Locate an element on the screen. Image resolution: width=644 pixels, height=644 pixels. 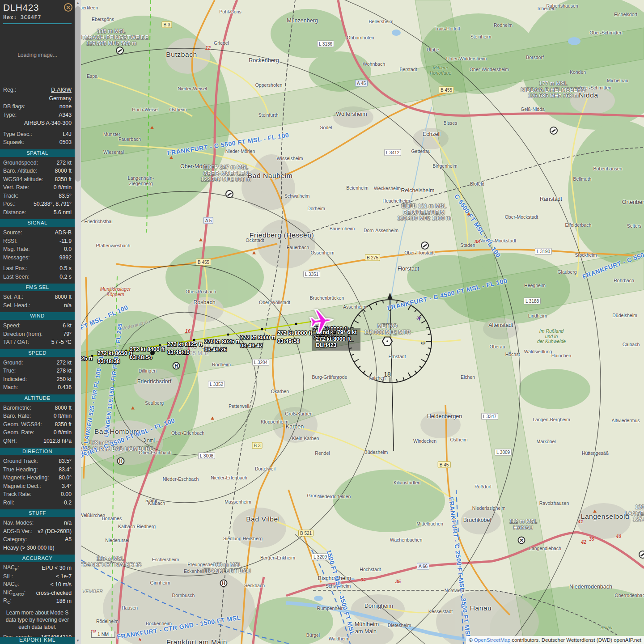
map-town-label: Bisses is located at coordinates (451, 123).